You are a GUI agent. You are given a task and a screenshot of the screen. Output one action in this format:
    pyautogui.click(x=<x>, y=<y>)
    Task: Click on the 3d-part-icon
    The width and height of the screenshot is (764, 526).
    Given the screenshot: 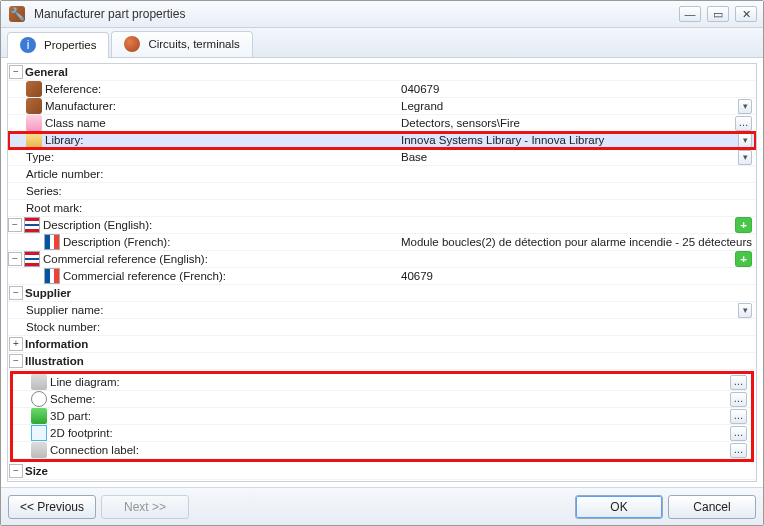 What is the action you would take?
    pyautogui.click(x=39, y=416)
    